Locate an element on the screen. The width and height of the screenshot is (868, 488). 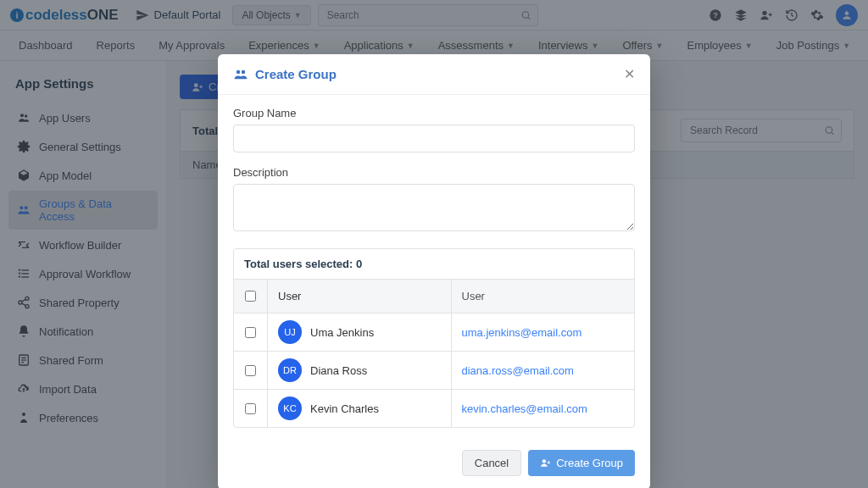
column-user-email: User is located at coordinates (543, 297).